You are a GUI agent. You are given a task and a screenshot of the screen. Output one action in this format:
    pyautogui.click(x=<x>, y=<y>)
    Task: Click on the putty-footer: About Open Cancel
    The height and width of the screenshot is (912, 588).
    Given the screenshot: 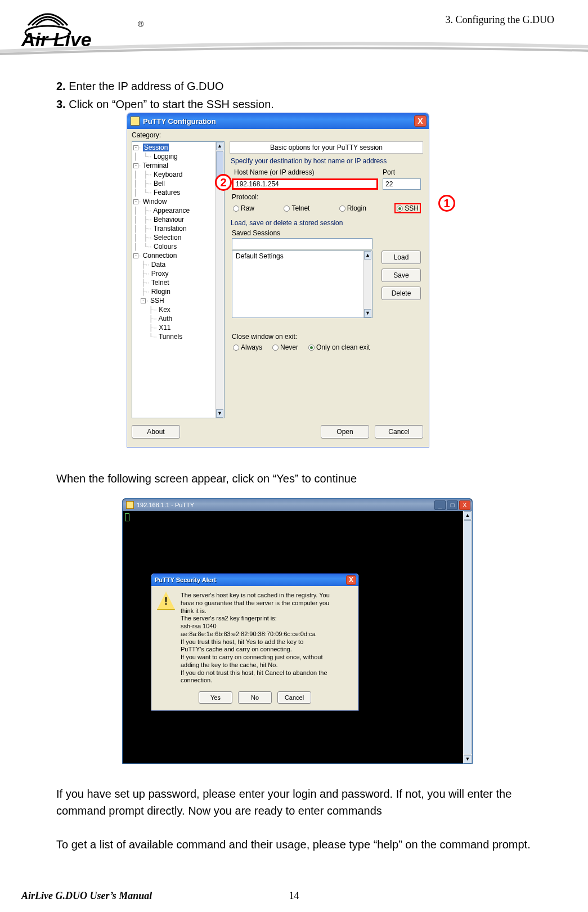 What is the action you would take?
    pyautogui.click(x=277, y=432)
    